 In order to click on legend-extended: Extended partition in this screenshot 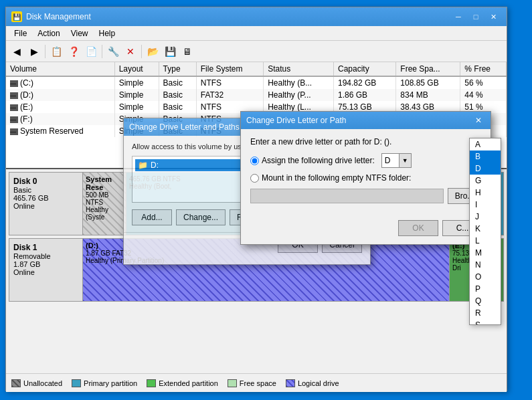, I will do `click(182, 383)`.